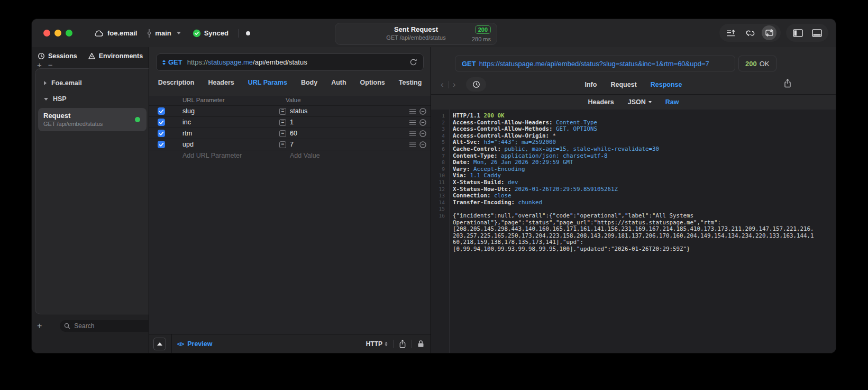 Image resolution: width=868 pixels, height=390 pixels. What do you see at coordinates (414, 62) in the screenshot?
I see `refresh-icon` at bounding box center [414, 62].